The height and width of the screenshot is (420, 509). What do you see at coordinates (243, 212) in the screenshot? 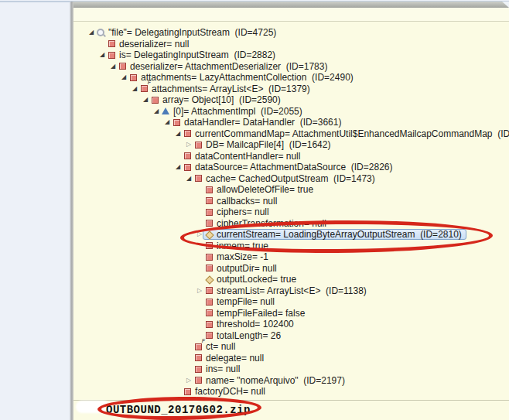
I see `row-label: ciphers= null` at bounding box center [243, 212].